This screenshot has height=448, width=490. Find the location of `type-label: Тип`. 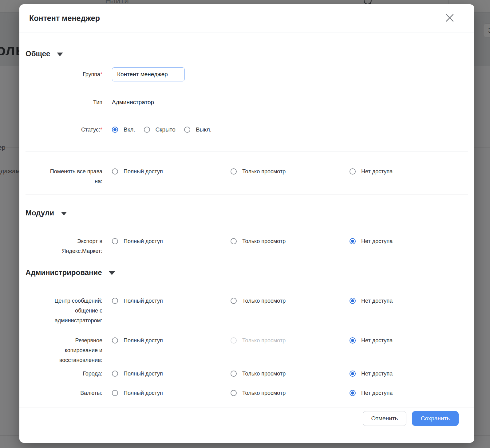

type-label: Тип is located at coordinates (61, 102).